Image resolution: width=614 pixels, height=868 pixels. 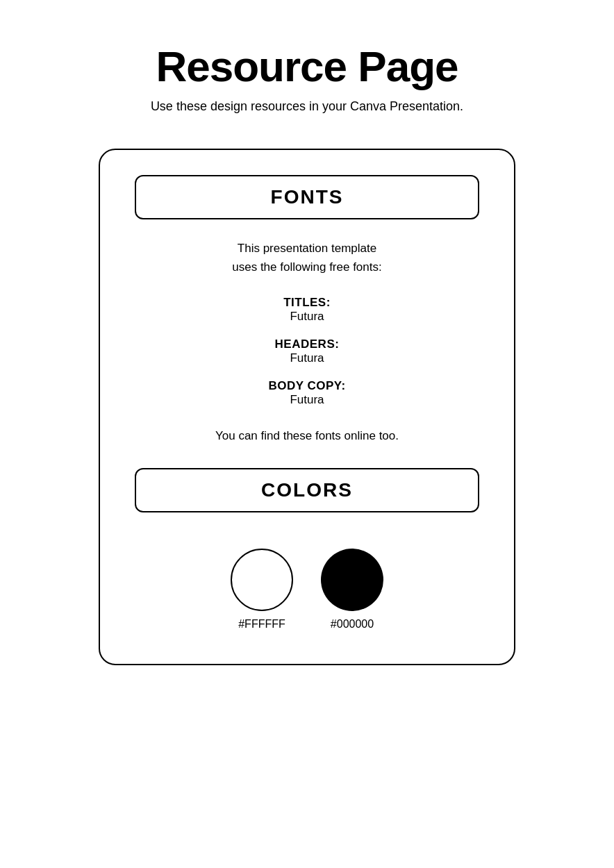 What do you see at coordinates (307, 351) in the screenshot?
I see `font-entry-headers: HEADERS: Futura` at bounding box center [307, 351].